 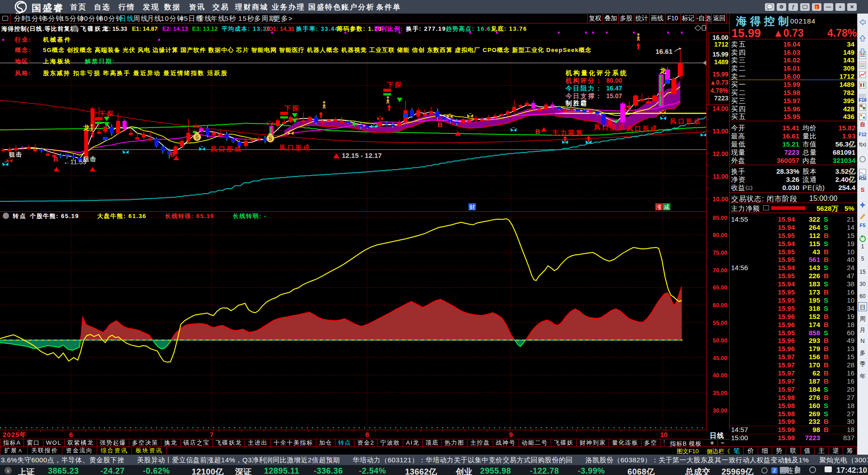 I want to click on svg-text: E: 15.33, so click(x=116, y=29).